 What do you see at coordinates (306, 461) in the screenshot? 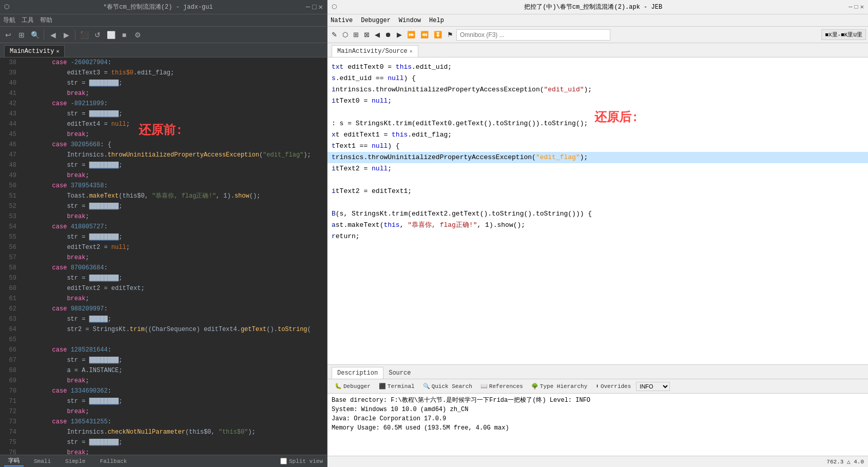
I see `split-view-label: Split view` at bounding box center [306, 461].